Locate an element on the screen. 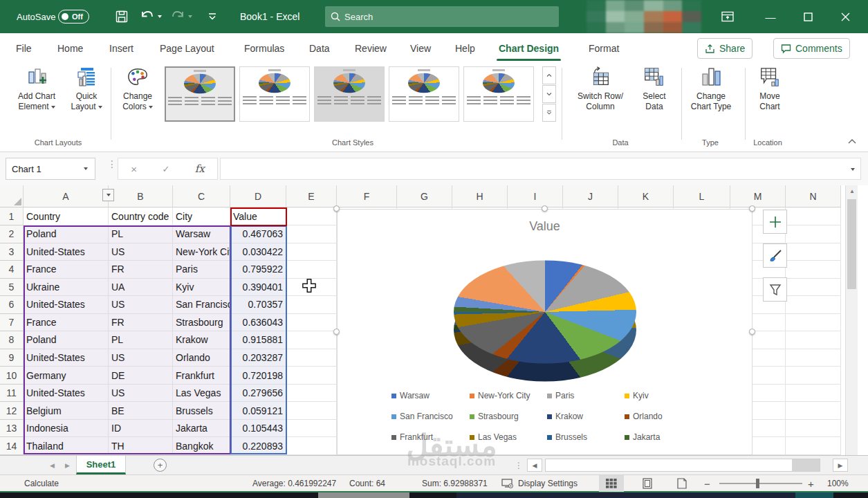  cell-B3: US is located at coordinates (141, 252).